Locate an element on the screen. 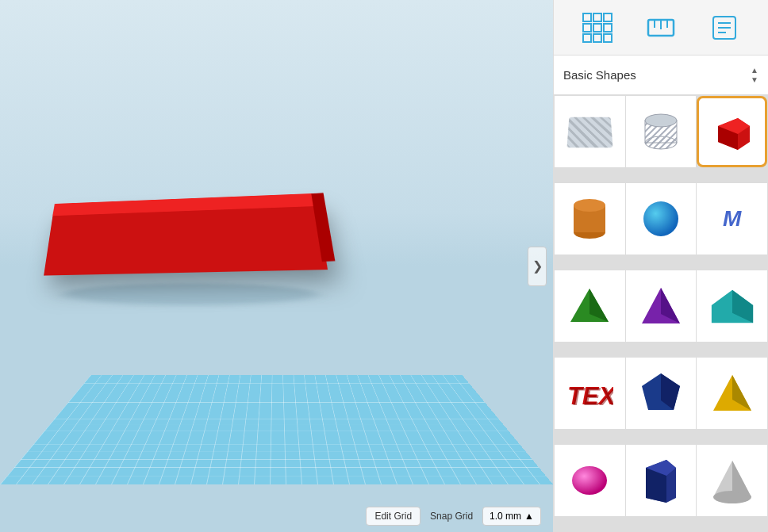 This screenshot has width=768, height=532. cylinder-icon is located at coordinates (589, 219).